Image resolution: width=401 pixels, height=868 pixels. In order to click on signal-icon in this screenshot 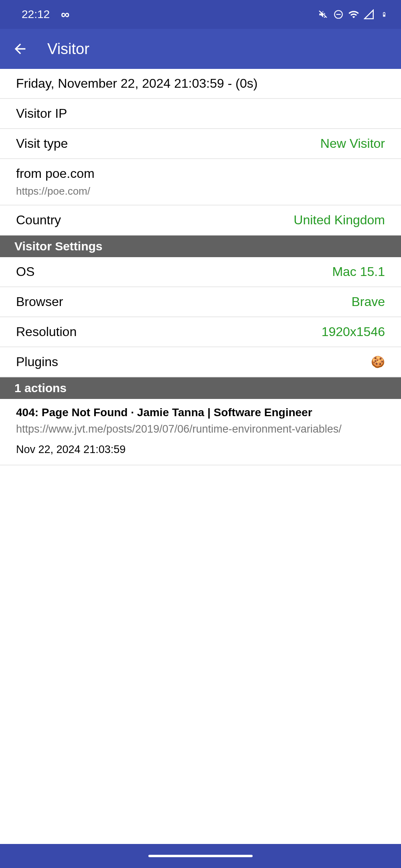, I will do `click(369, 14)`.